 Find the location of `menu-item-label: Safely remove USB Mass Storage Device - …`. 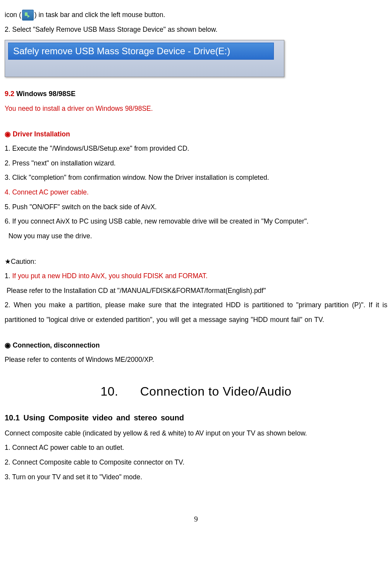

menu-item-label: Safely remove USB Mass Storage Device - … is located at coordinates (122, 51).